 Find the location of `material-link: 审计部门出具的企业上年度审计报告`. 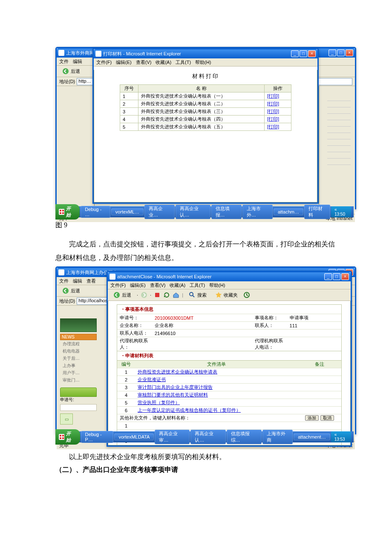

material-link: 审计部门出具的企业上年度审计报告 is located at coordinates (175, 387).